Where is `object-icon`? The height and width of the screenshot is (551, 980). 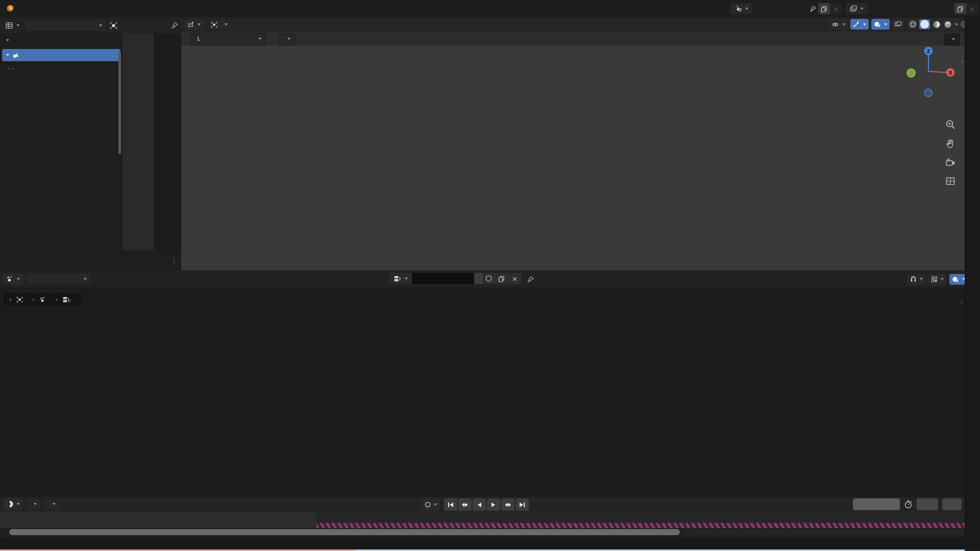 object-icon is located at coordinates (19, 300).